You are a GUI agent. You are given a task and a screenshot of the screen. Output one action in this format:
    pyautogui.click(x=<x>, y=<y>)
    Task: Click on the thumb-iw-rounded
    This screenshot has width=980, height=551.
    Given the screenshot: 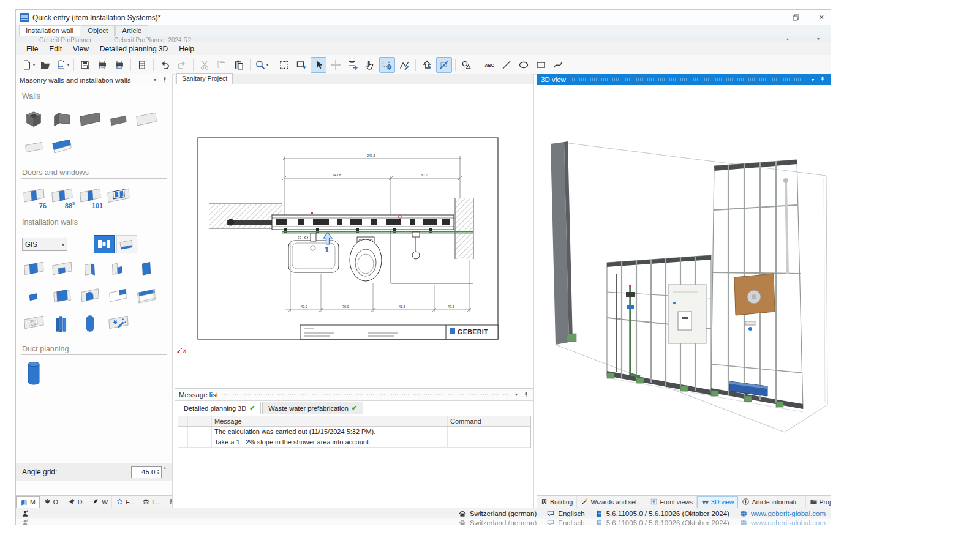 What is the action you would take?
    pyautogui.click(x=90, y=324)
    